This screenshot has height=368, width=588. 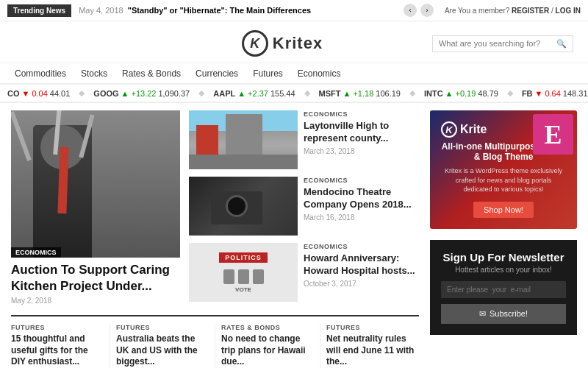 What do you see at coordinates (57, 328) in the screenshot?
I see `ba1-category: Futures` at bounding box center [57, 328].